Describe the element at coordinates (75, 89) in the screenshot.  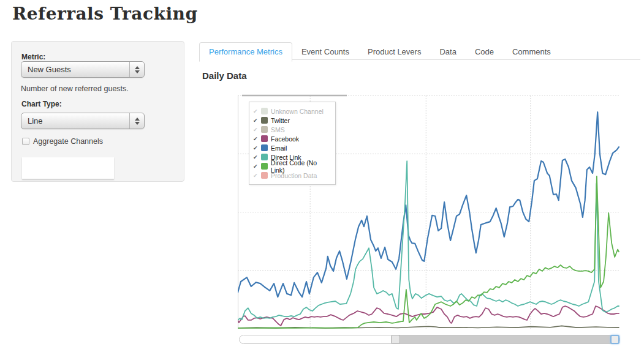
I see `metric-description: Number of new referred guests.` at that location.